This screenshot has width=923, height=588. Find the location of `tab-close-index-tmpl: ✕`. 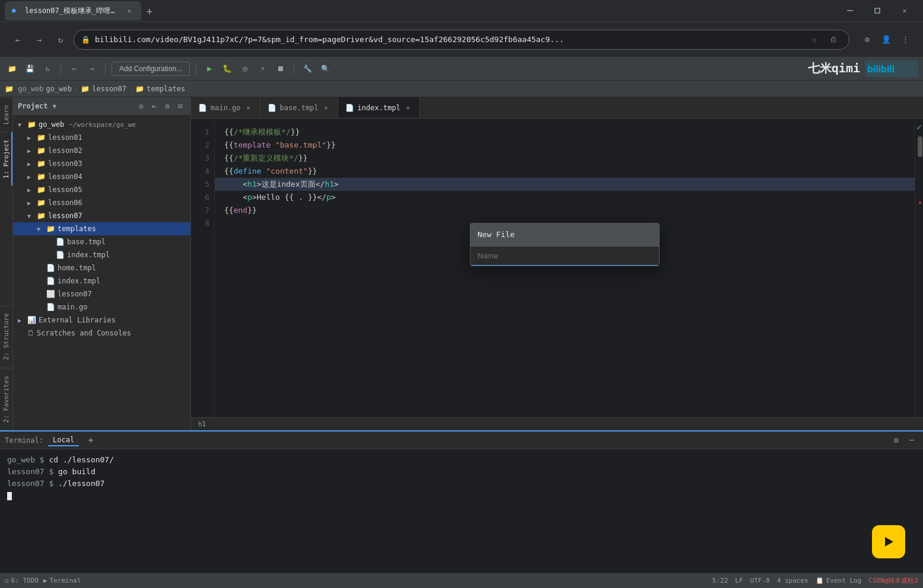

tab-close-index-tmpl: ✕ is located at coordinates (408, 108).